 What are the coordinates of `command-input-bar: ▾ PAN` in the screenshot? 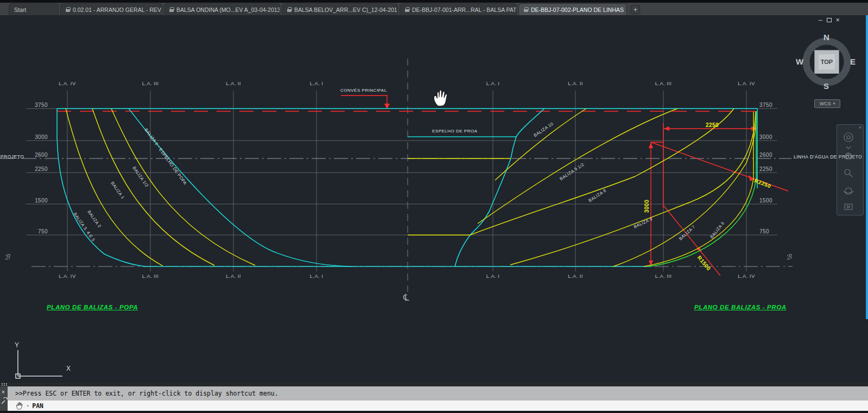 It's located at (438, 406).